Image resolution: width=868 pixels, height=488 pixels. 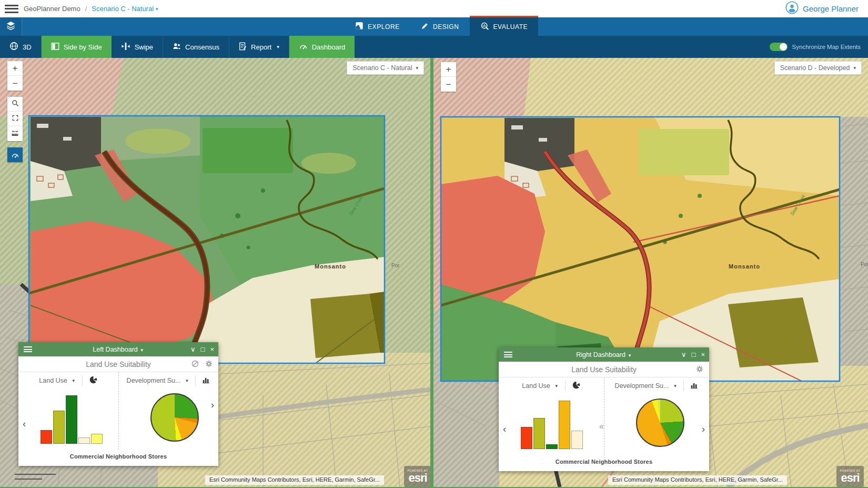 What do you see at coordinates (434, 8) in the screenshot?
I see `top-bar: GeoPlanner Demo / Scenario C - Natural ▾…` at bounding box center [434, 8].